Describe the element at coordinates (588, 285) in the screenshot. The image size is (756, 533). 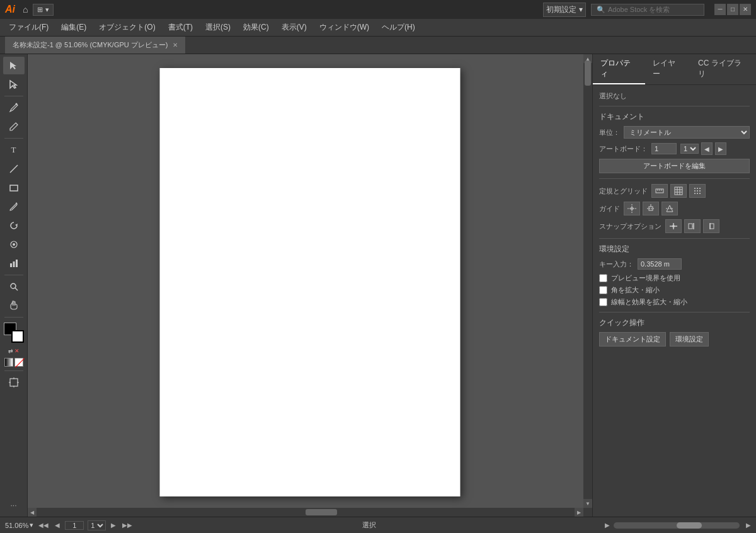
I see `vertical-scrollbar: ▲ ▼` at that location.